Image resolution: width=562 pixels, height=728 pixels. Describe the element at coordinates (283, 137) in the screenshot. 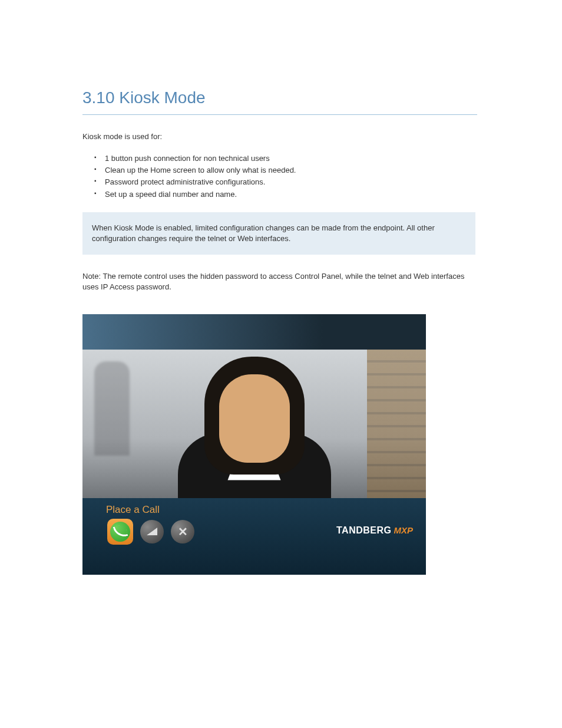

I see `intro-text: Kiosk mode is used for:` at that location.